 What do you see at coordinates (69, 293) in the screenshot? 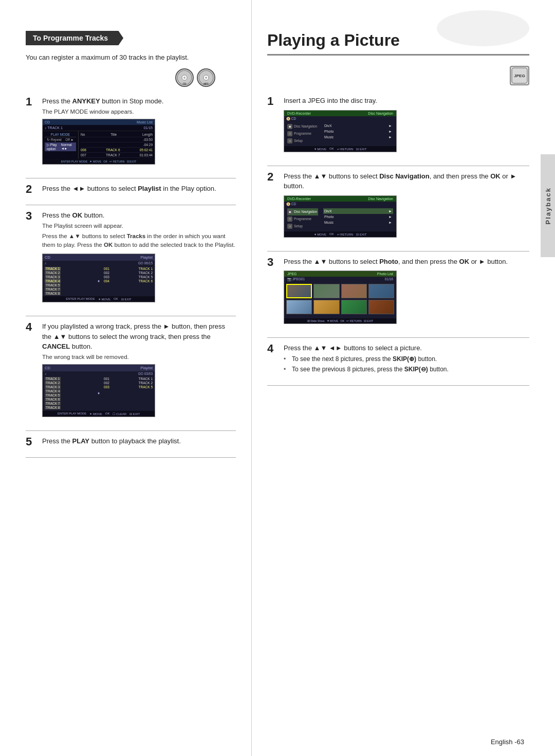
I see `pl-row-7: TRACK 8` at bounding box center [69, 293].